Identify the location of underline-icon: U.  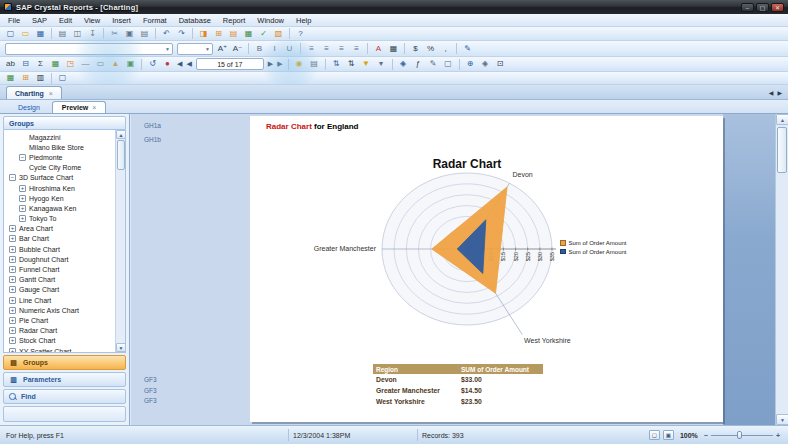
(290, 49).